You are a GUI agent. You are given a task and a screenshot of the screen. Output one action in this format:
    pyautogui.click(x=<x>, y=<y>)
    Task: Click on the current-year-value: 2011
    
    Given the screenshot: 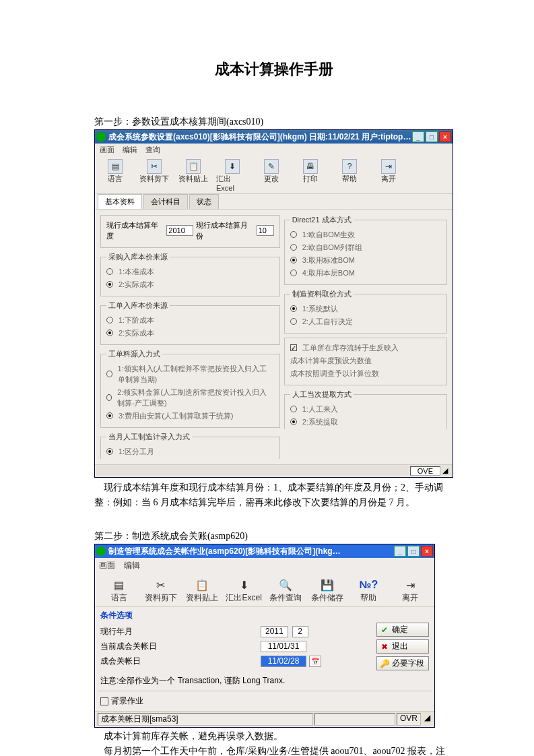 What is the action you would take?
    pyautogui.click(x=275, y=632)
    